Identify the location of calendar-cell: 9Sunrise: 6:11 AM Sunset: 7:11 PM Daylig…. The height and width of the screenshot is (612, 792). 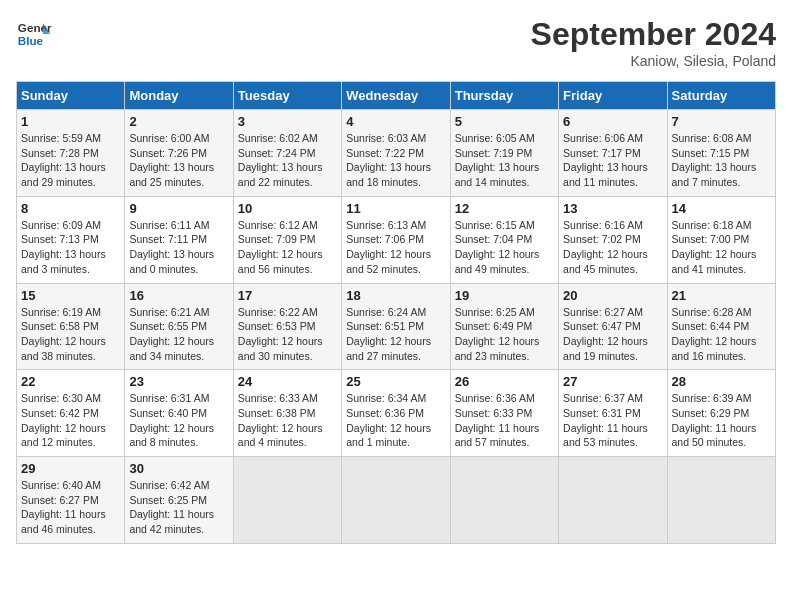
(179, 240).